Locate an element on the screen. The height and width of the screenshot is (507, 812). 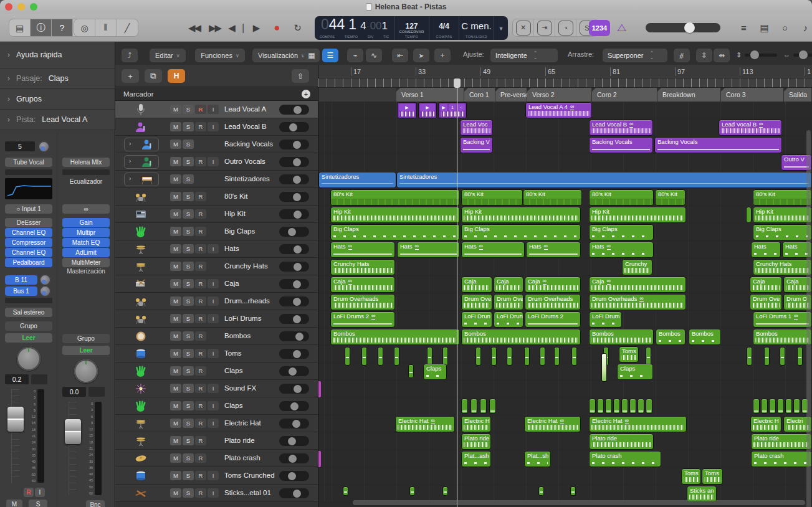
marker-lane-header: Marcador + is located at coordinates (217, 94).